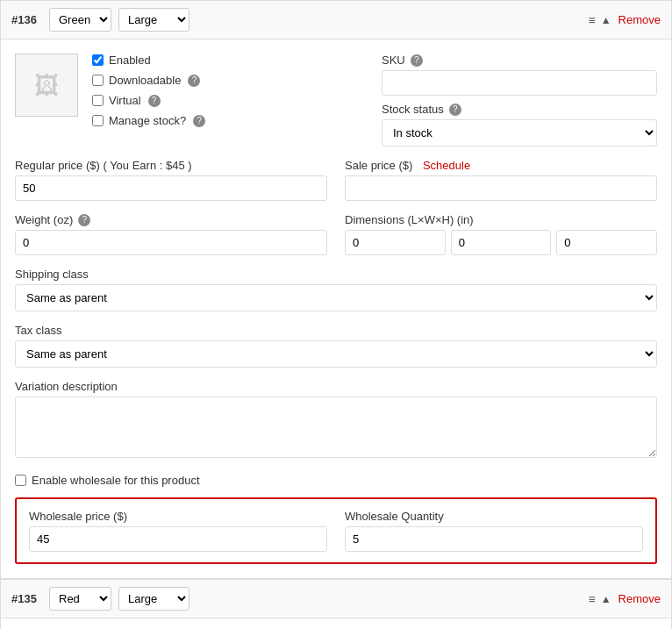 This screenshot has width=672, height=629. Describe the element at coordinates (592, 20) in the screenshot. I see `menu-icon-136: ≡` at that location.